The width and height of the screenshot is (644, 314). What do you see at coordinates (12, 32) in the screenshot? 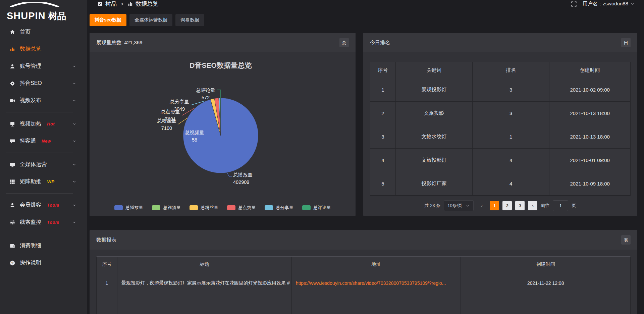
I see `home-icon` at bounding box center [12, 32].